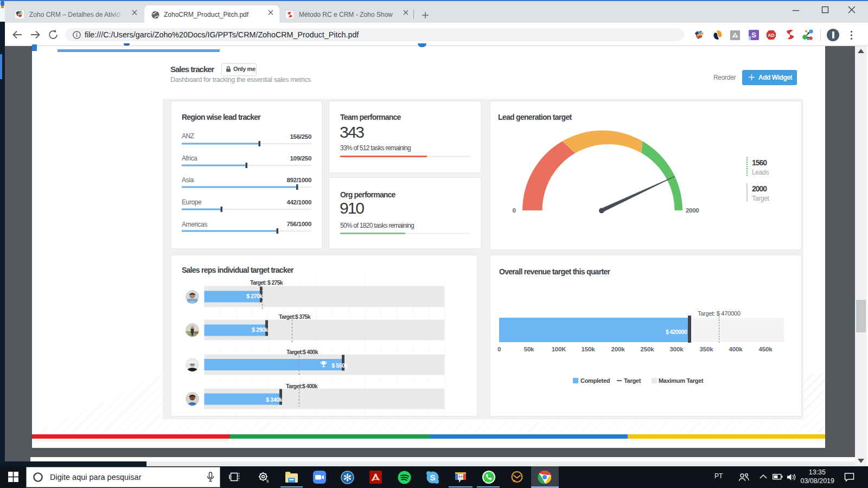  Describe the element at coordinates (771, 35) in the screenshot. I see `svg-text: AD` at that location.